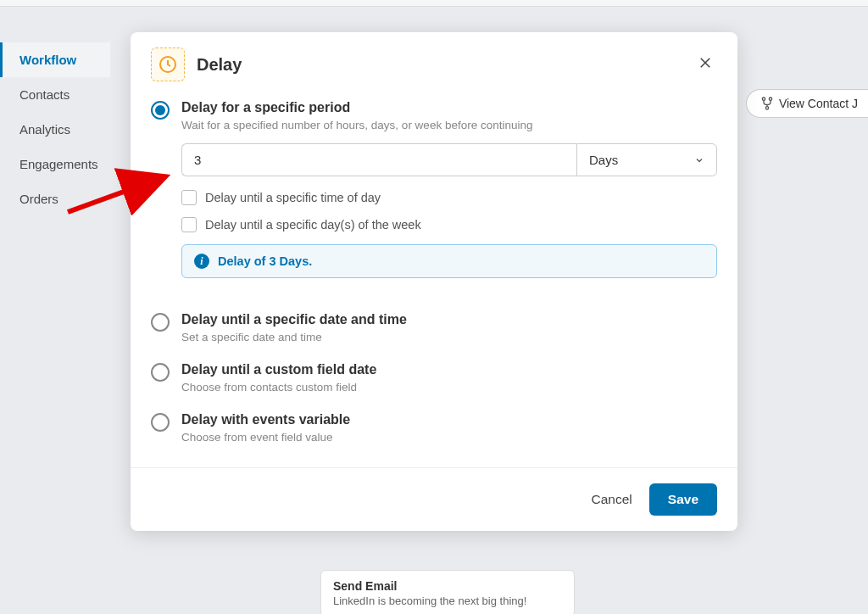 The image size is (868, 614). What do you see at coordinates (647, 159) in the screenshot?
I see `delay-unit-select: Days` at bounding box center [647, 159].